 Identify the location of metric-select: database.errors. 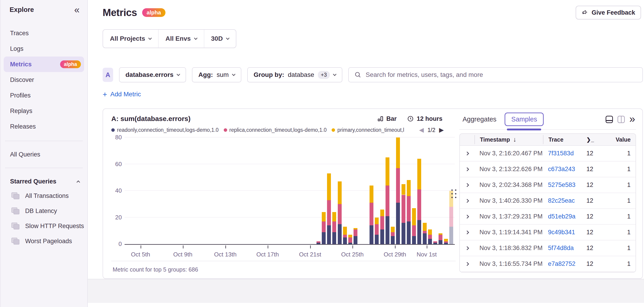
(152, 75).